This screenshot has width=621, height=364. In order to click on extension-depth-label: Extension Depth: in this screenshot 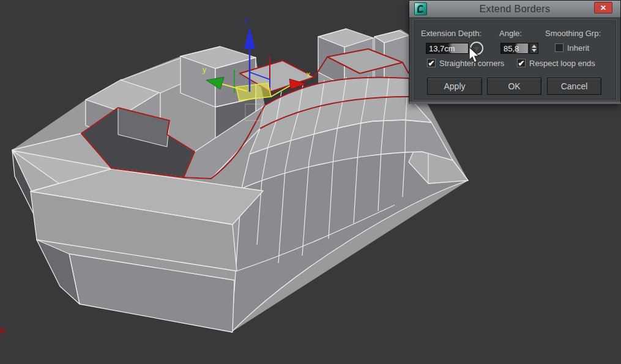, I will do `click(452, 33)`.